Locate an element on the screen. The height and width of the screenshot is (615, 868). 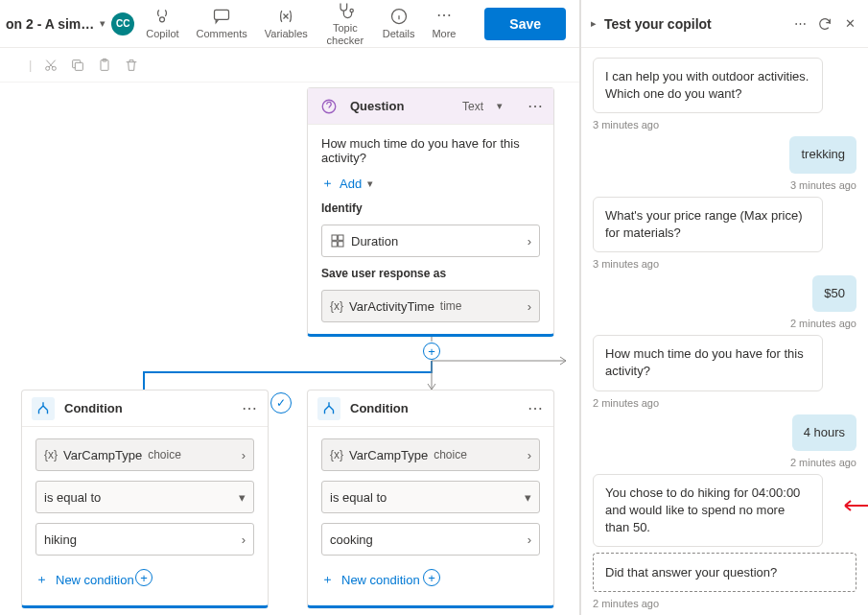
check-badge-icon: ✓ is located at coordinates (281, 403).